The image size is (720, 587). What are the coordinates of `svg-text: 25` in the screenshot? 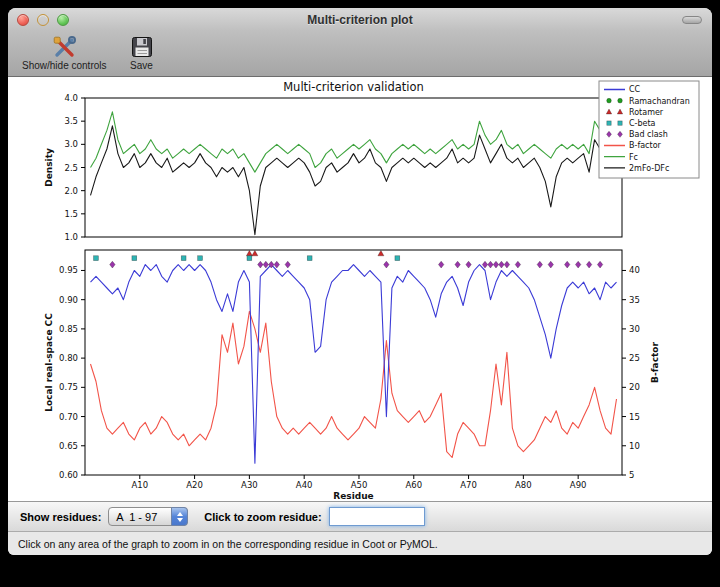 It's located at (634, 358).